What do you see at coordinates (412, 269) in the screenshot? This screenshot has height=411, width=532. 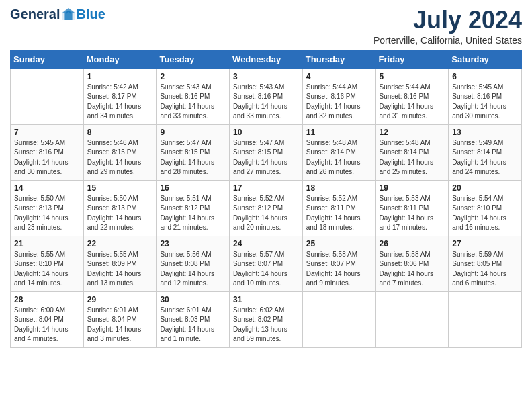 I see `day-detail: Sunrise: 5:58 AMSunset: 8:06 PMDaylight:…` at bounding box center [412, 269].